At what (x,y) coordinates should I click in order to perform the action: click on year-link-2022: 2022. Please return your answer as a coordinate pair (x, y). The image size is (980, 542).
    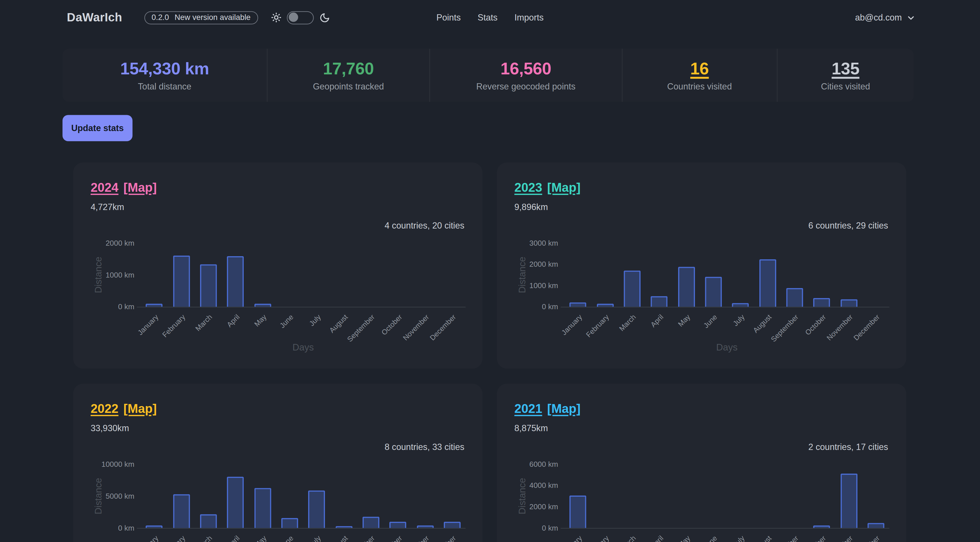
    Looking at the image, I should click on (105, 408).